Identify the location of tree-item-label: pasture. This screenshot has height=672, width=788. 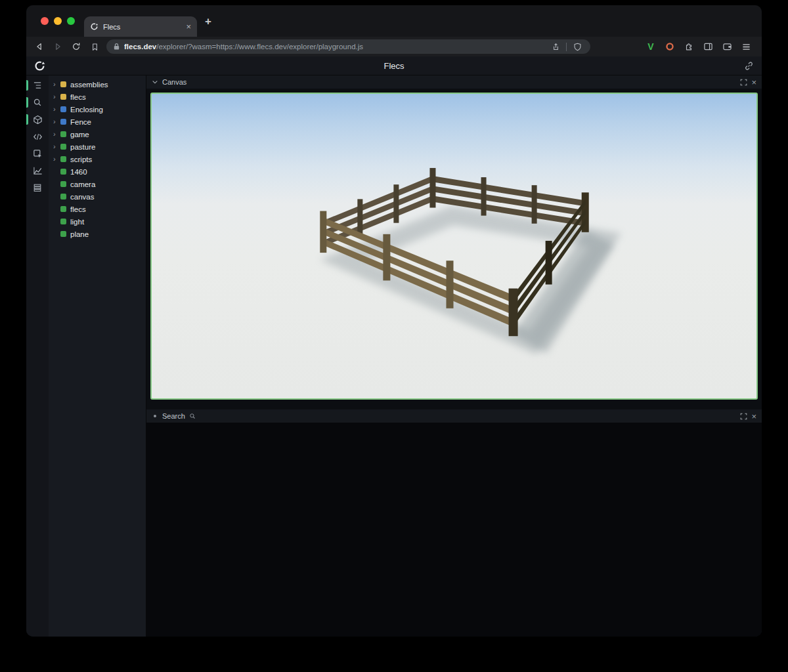
(83, 147).